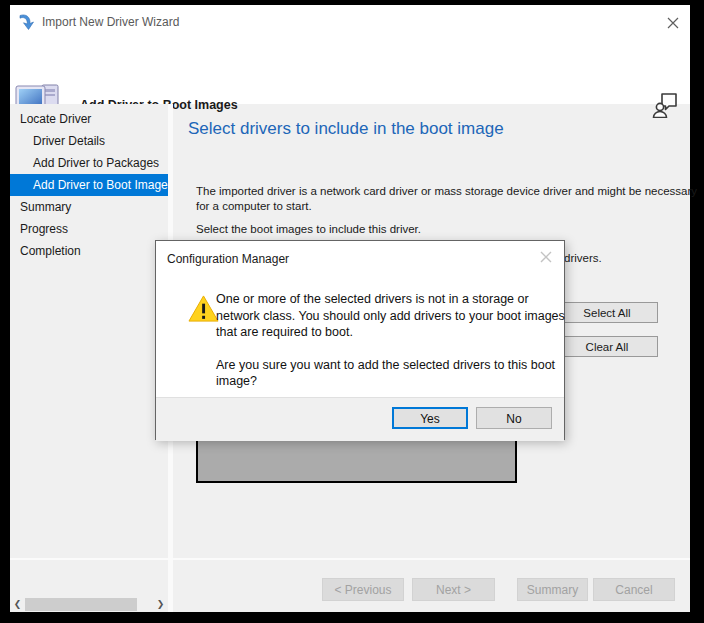 The image size is (704, 623). Describe the element at coordinates (350, 72) in the screenshot. I see `wizard-header: Add Driver to Boot Images` at that location.